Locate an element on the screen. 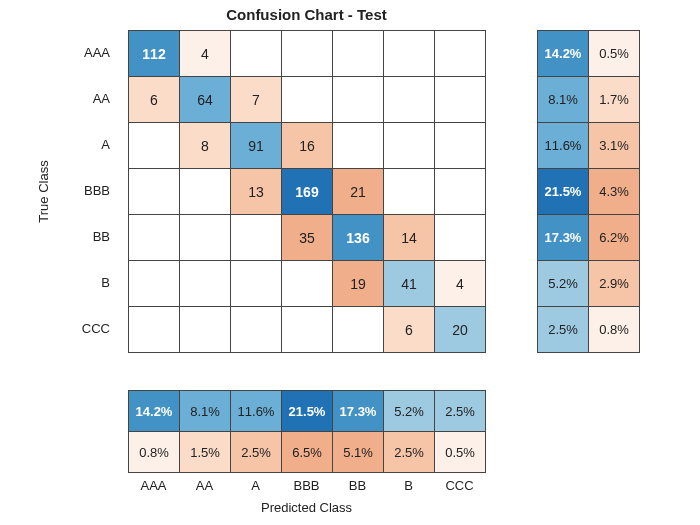 The image size is (700, 525). matrix-cell: 20 is located at coordinates (460, 330).